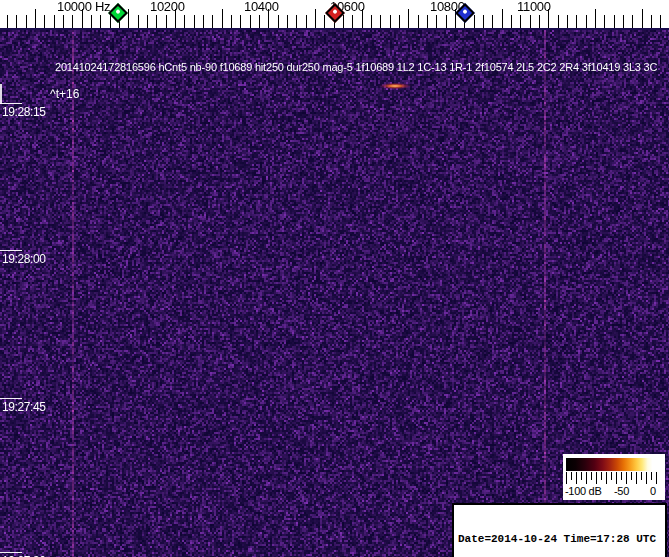 This screenshot has width=669, height=557. I want to click on freq-tick-label: 10000 Hz, so click(84, 7).